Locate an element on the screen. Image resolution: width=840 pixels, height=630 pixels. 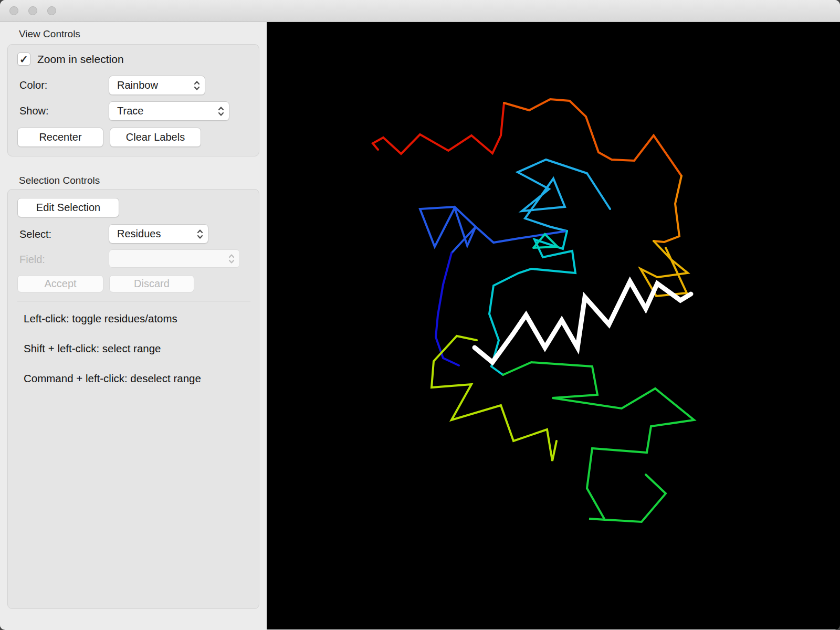
trace-segment-darkblue-strand is located at coordinates (447, 309).